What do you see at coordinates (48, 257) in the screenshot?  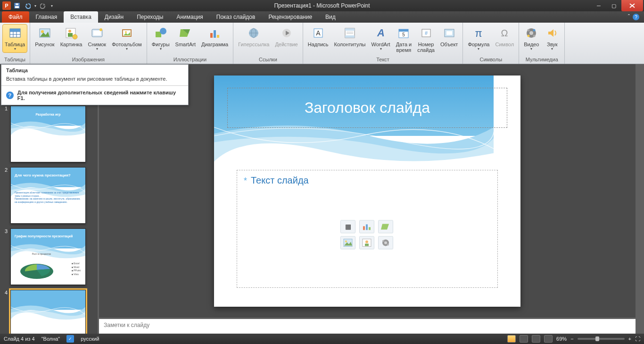 I see `thumbnail-slide: График популярности презентаций■ Excel■ …` at bounding box center [48, 257].